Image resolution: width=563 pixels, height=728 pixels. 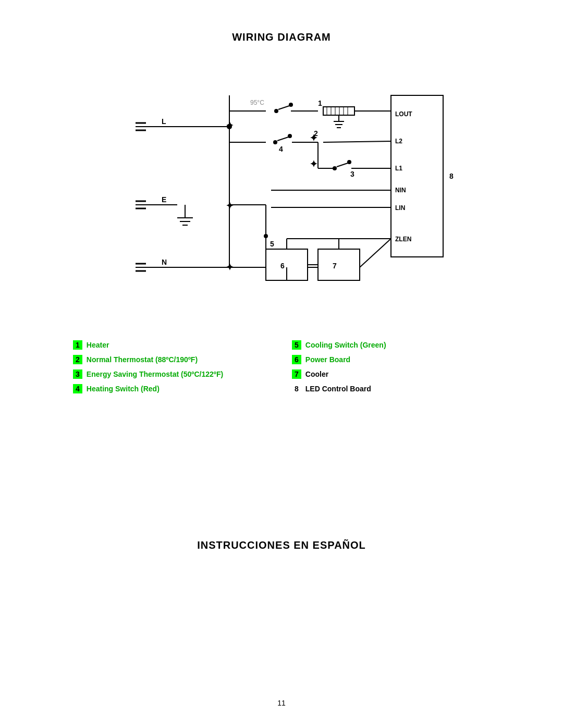 What do you see at coordinates (281, 149) in the screenshot?
I see `svg-text: 4` at bounding box center [281, 149].